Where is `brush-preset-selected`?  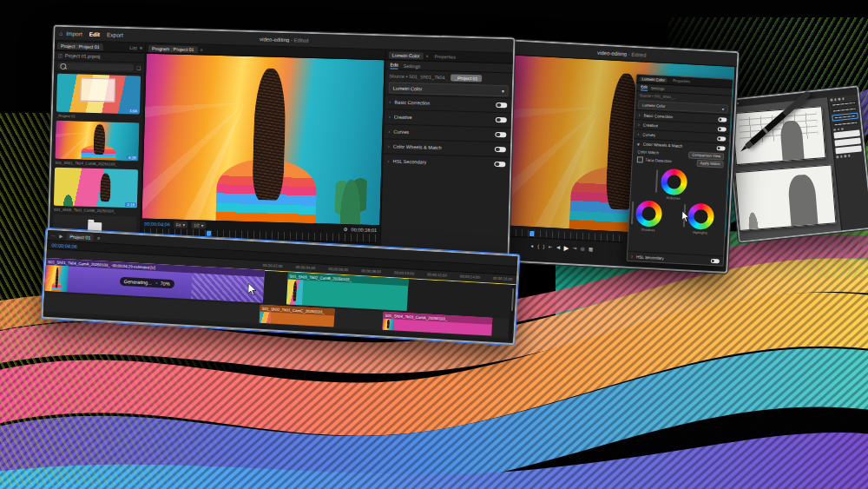 brush-preset-selected is located at coordinates (845, 116).